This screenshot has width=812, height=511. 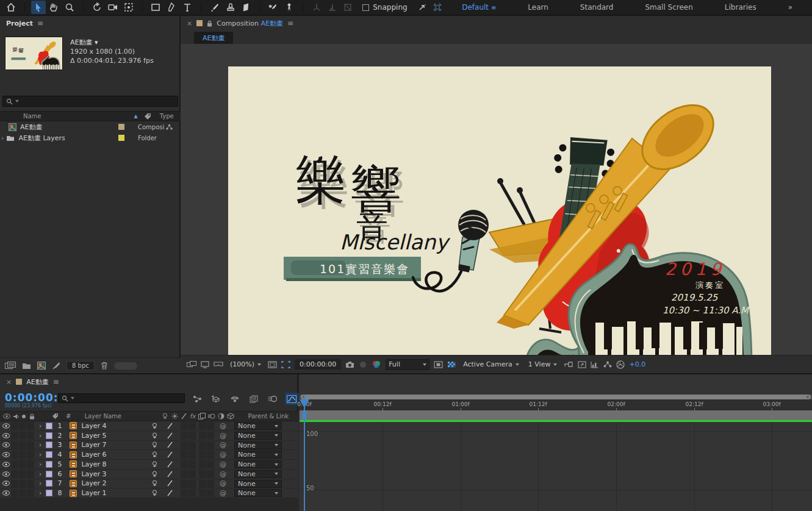 I want to click on motion-blur-switch-icon, so click(x=212, y=416).